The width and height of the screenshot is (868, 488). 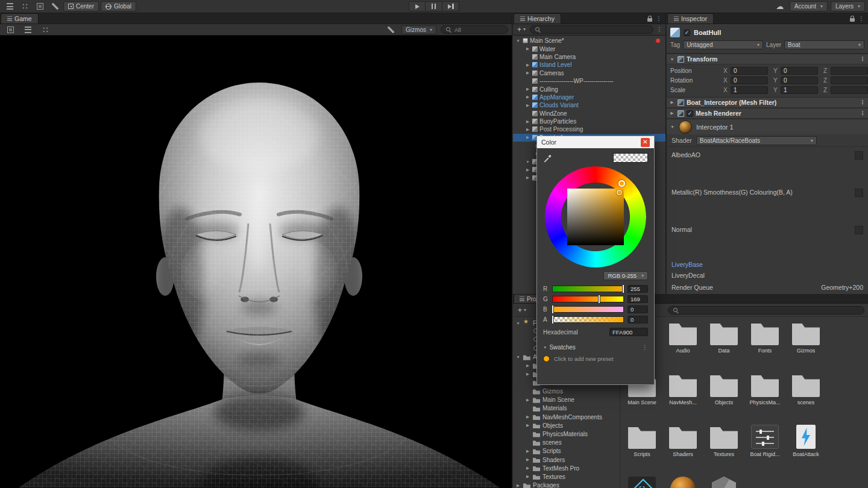 I want to click on tab-inspector: Inspector, so click(x=691, y=18).